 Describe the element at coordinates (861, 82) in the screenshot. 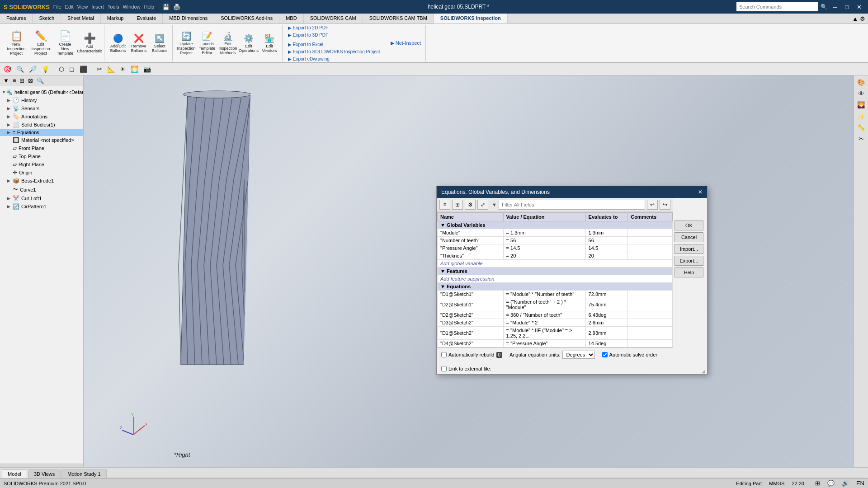

I see `right-tb-display-icon: 🎨` at that location.